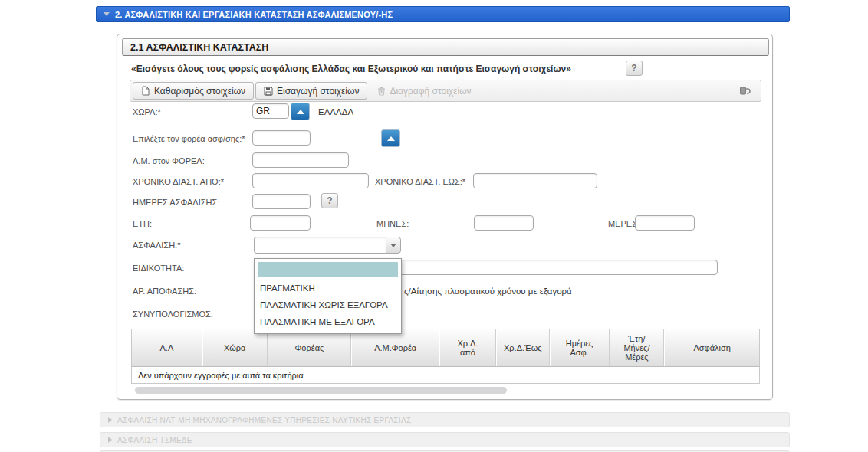  I want to click on column-header: Χρ.Δ.Έως, so click(523, 348).